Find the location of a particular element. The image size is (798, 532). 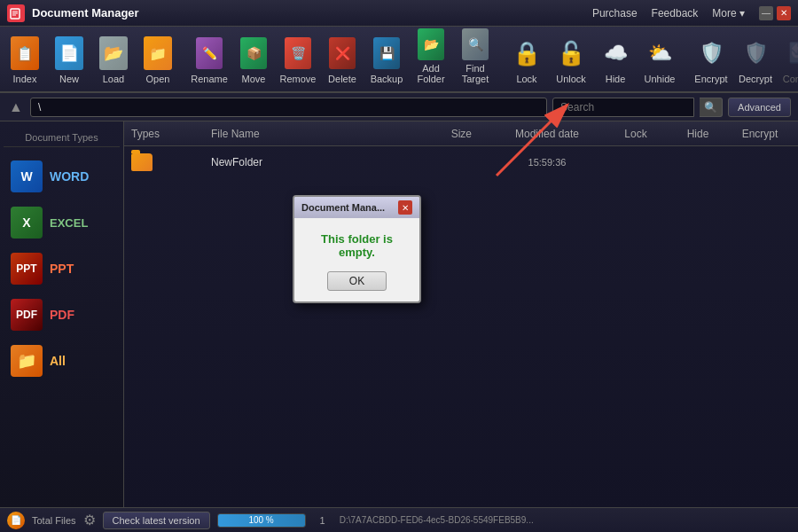

rename-label: Rename is located at coordinates (209, 79).